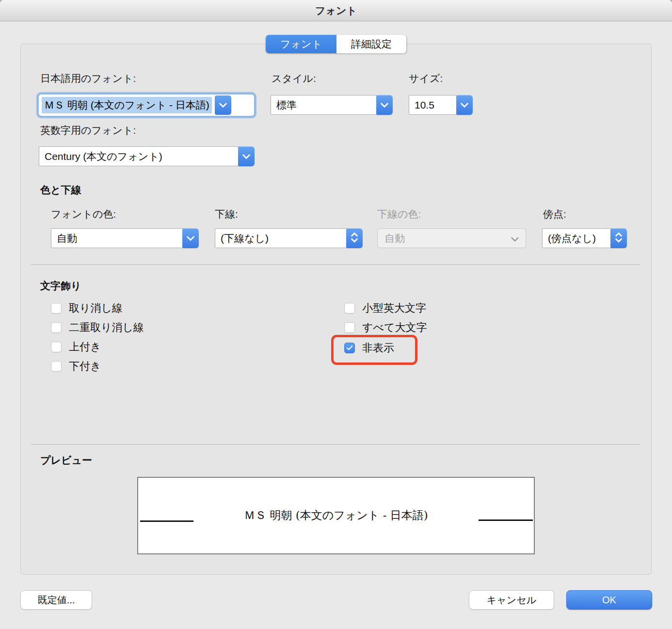 The height and width of the screenshot is (629, 672). I want to click on checkbox-label: 小型英大文字, so click(394, 308).